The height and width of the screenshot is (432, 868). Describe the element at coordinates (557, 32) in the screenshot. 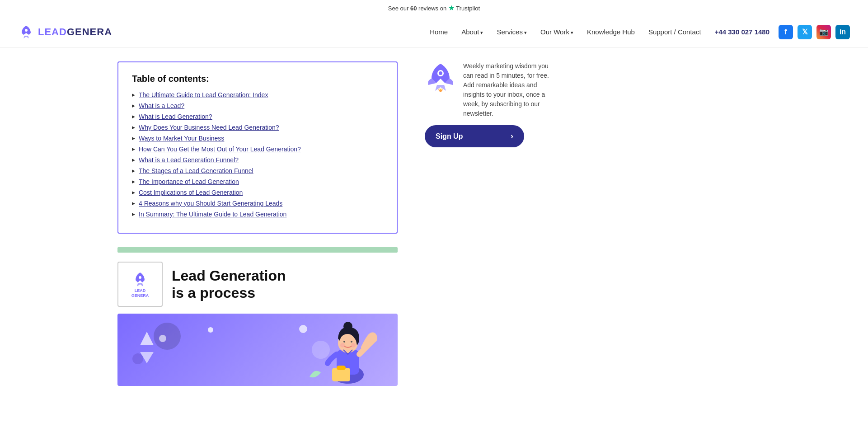

I see `nav-our-work: Our Work` at that location.